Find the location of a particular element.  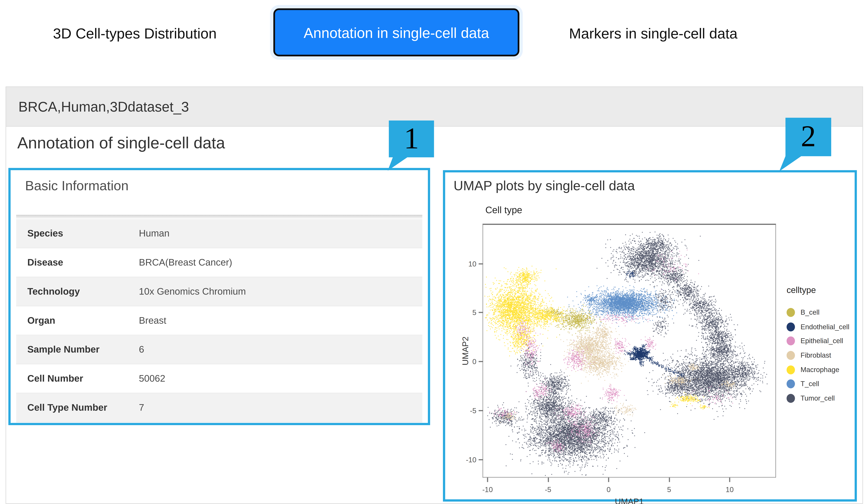

callout-badge-1: 1 is located at coordinates (411, 139).